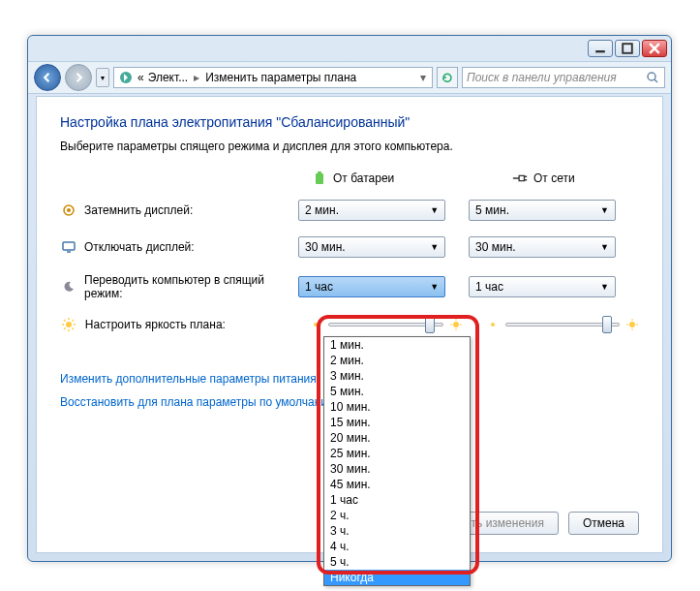  Describe the element at coordinates (281, 78) in the screenshot. I see `crumb-current: Изменить параметры плана` at that location.